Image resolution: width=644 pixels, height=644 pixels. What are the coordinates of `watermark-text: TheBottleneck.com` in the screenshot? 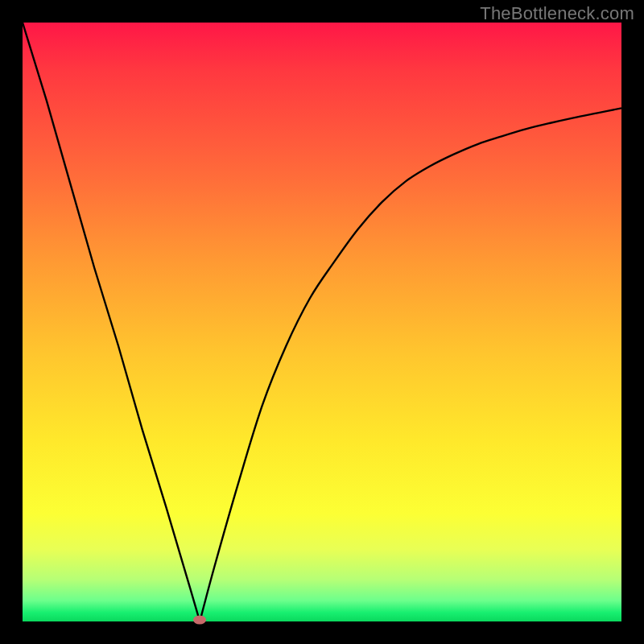 It's located at (557, 14).